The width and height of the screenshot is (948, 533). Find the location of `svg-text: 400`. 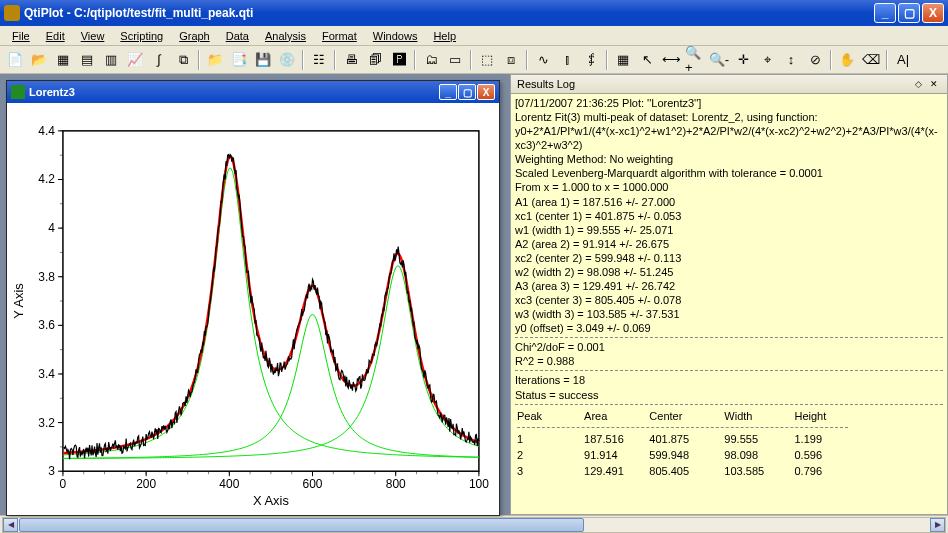

svg-text: 400 is located at coordinates (229, 484).